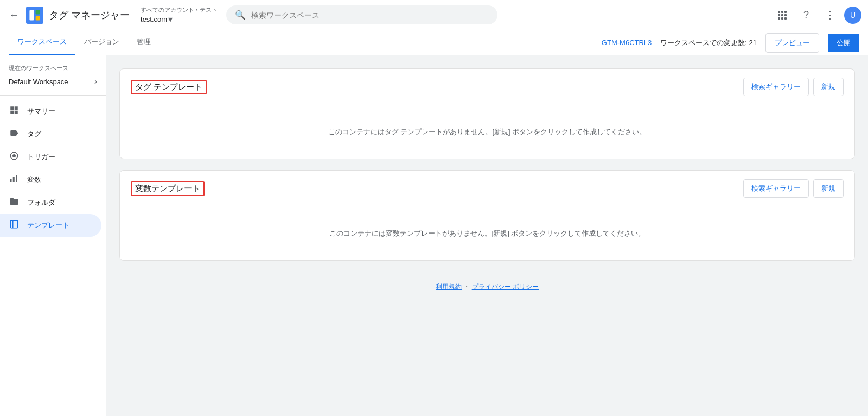 Image resolution: width=868 pixels, height=416 pixels. Describe the element at coordinates (240, 15) in the screenshot. I see `search-icon: 🔍` at that location.